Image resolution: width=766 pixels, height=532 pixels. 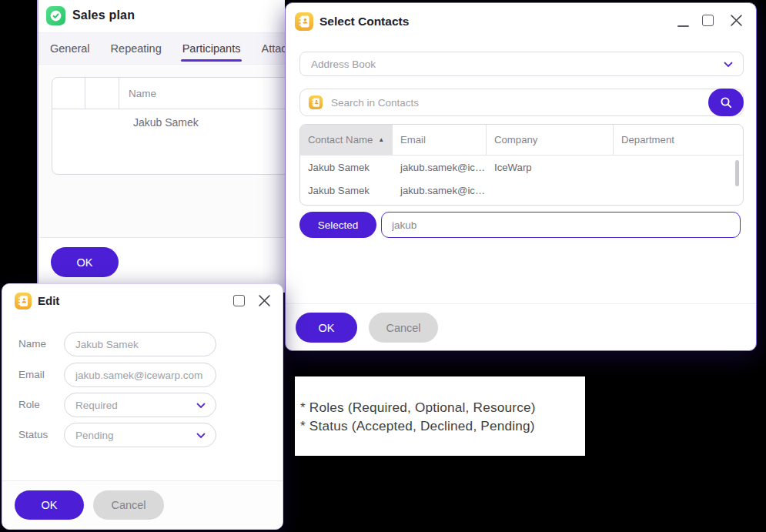 I want to click on search-input, so click(x=522, y=102).